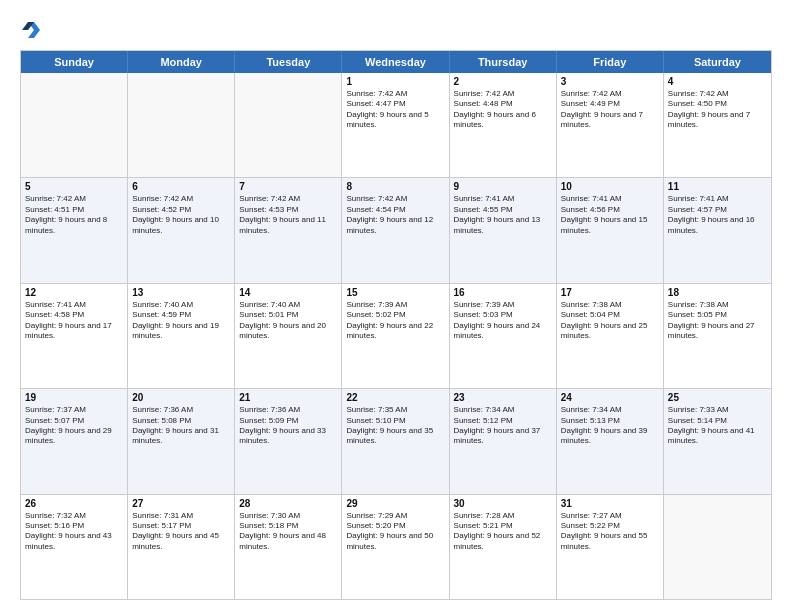  Describe the element at coordinates (31, 29) in the screenshot. I see `logo-icon` at that location.